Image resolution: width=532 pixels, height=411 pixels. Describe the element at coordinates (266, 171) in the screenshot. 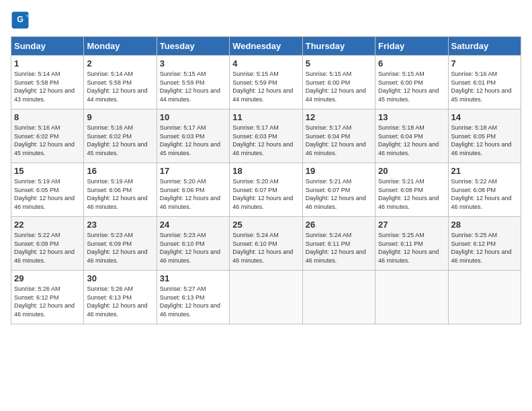

I see `day-number: 18` at that location.